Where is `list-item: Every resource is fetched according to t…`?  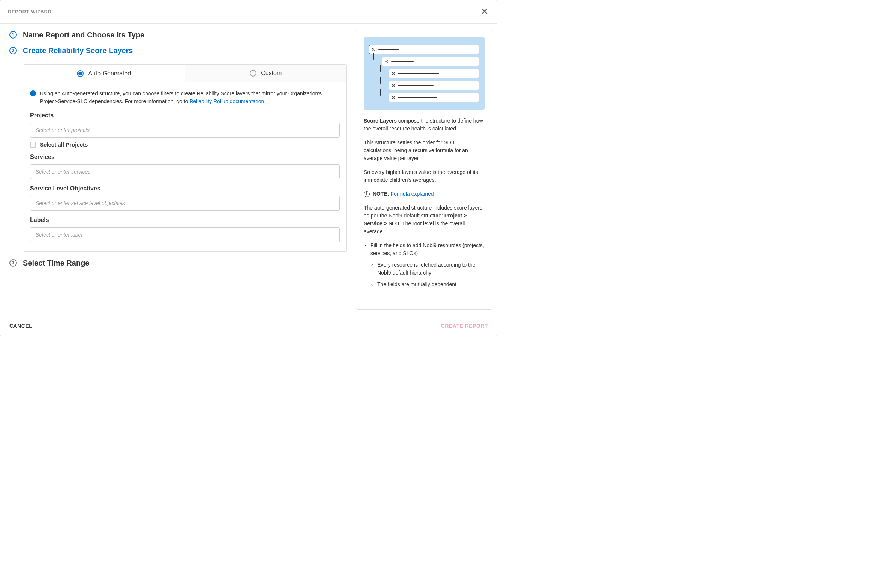 list-item: Every resource is fetched according to t… is located at coordinates (431, 269).